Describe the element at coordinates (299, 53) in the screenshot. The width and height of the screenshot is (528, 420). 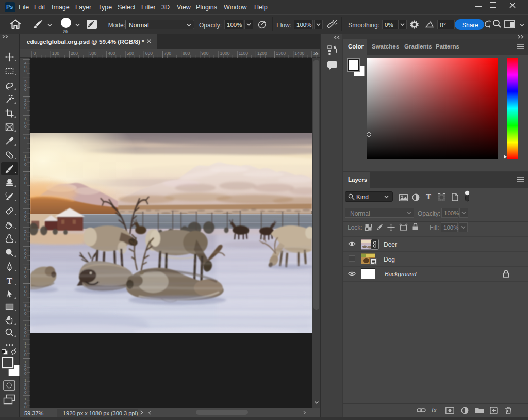
I see `svg-text: 1400` at that location.